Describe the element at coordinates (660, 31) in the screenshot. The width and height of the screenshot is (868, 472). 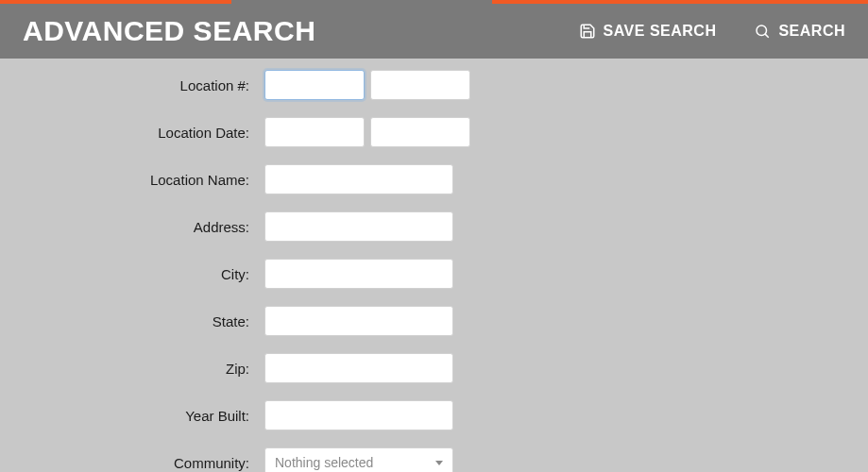
I see `save-search-label: SAVE SEARCH` at that location.